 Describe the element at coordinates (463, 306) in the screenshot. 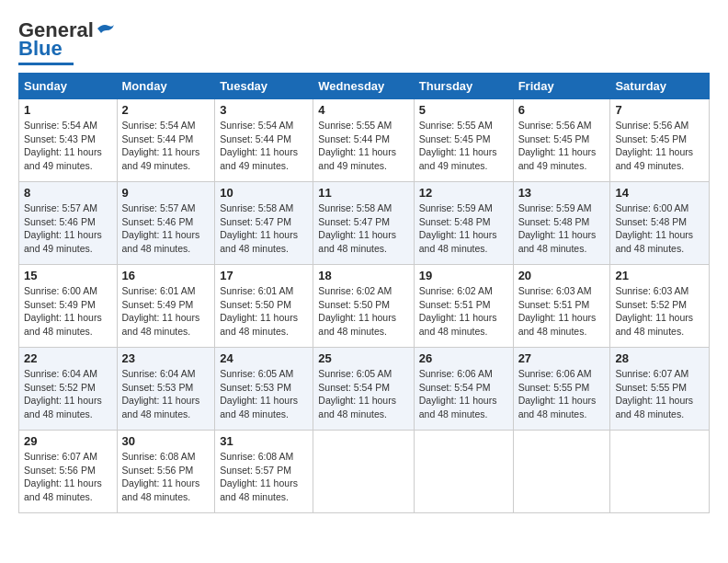

I see `calendar-cell: 19Sunrise: 6:02 AM Sunset: 5:51 PM Dayli…` at that location.